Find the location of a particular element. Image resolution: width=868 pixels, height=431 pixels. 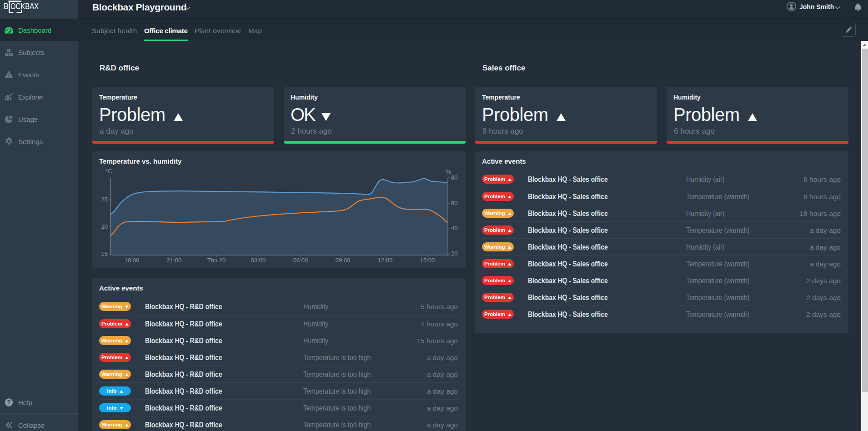

svg-text: 03:00 is located at coordinates (258, 260).